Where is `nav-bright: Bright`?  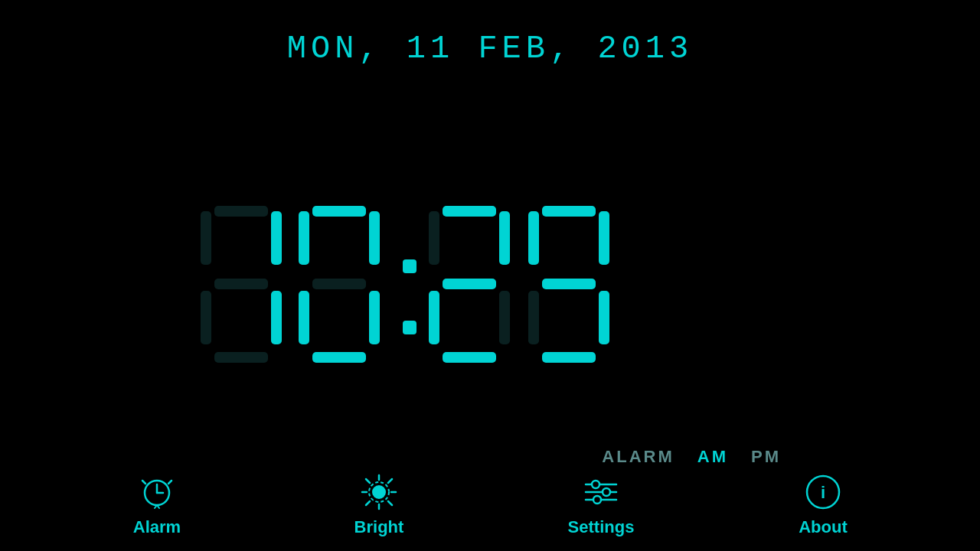
nav-bright: Bright is located at coordinates (379, 505).